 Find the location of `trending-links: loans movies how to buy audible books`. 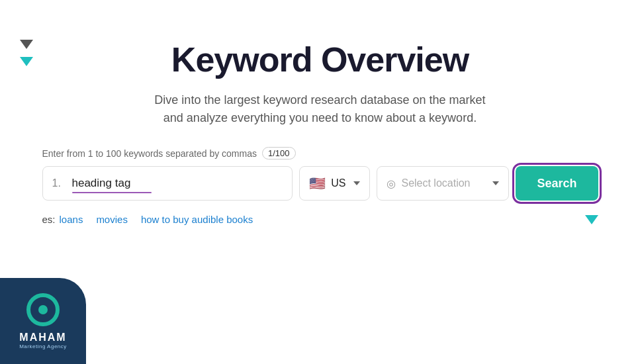

trending-links: loans movies how to buy audible books is located at coordinates (156, 220).